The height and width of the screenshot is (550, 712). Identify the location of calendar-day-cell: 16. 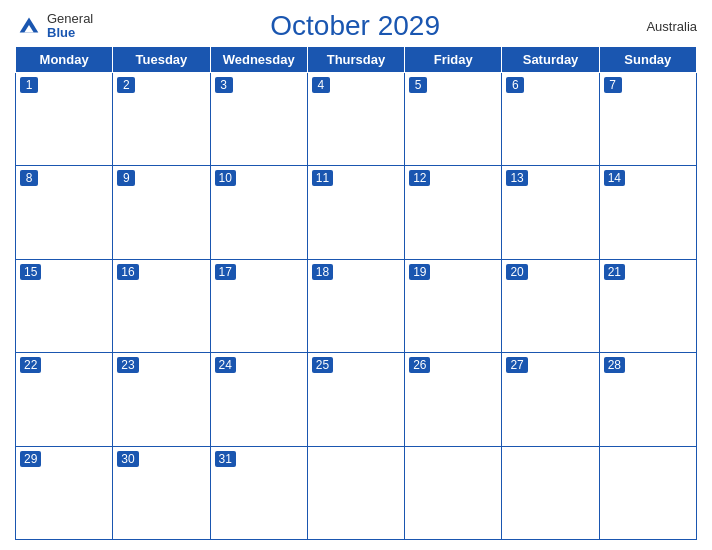
(162, 306).